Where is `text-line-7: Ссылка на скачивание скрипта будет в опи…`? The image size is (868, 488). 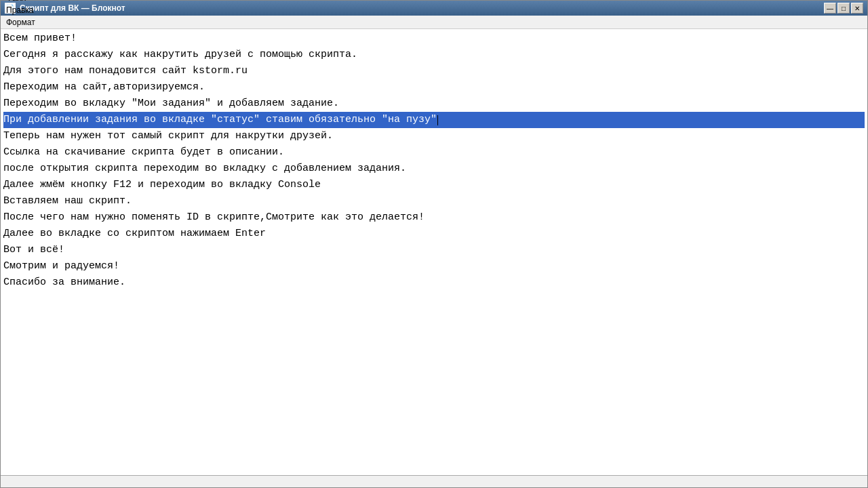 text-line-7: Ссылка на скачивание скрипта будет в опи… is located at coordinates (434, 152).